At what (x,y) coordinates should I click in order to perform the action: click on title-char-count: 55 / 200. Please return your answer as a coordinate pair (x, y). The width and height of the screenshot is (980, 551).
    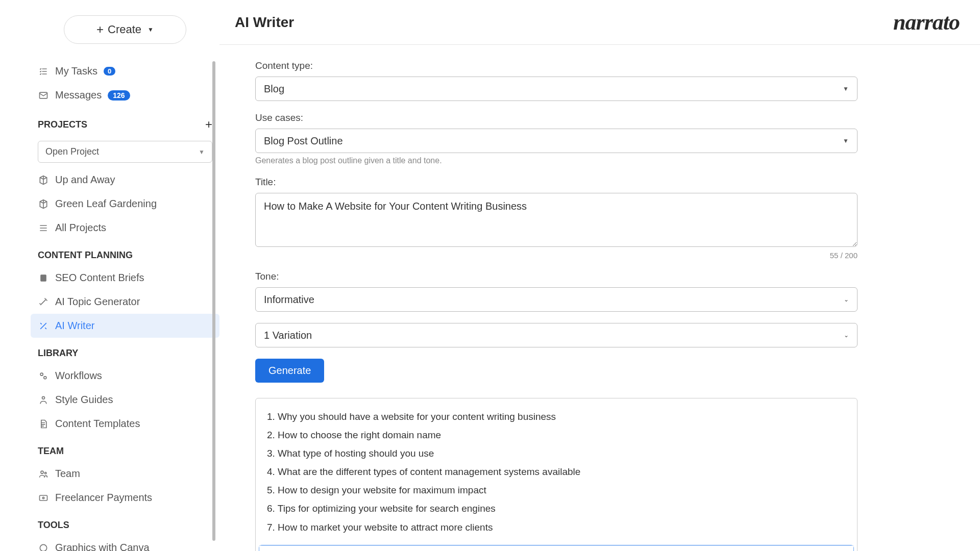
    Looking at the image, I should click on (556, 255).